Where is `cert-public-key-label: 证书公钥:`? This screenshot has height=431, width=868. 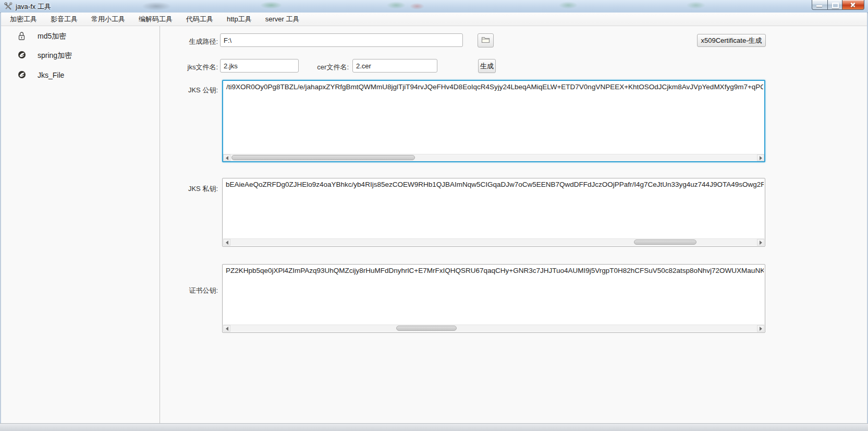 cert-public-key-label: 证书公钥: is located at coordinates (189, 291).